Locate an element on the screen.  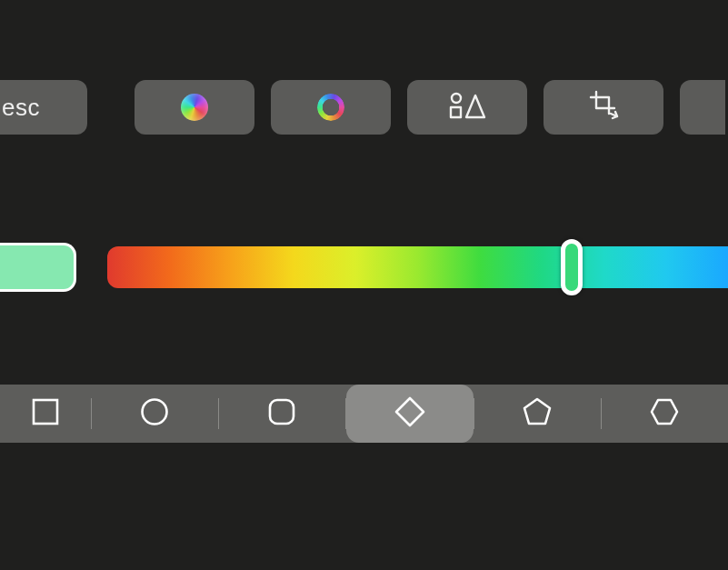
crop-button is located at coordinates (603, 107).